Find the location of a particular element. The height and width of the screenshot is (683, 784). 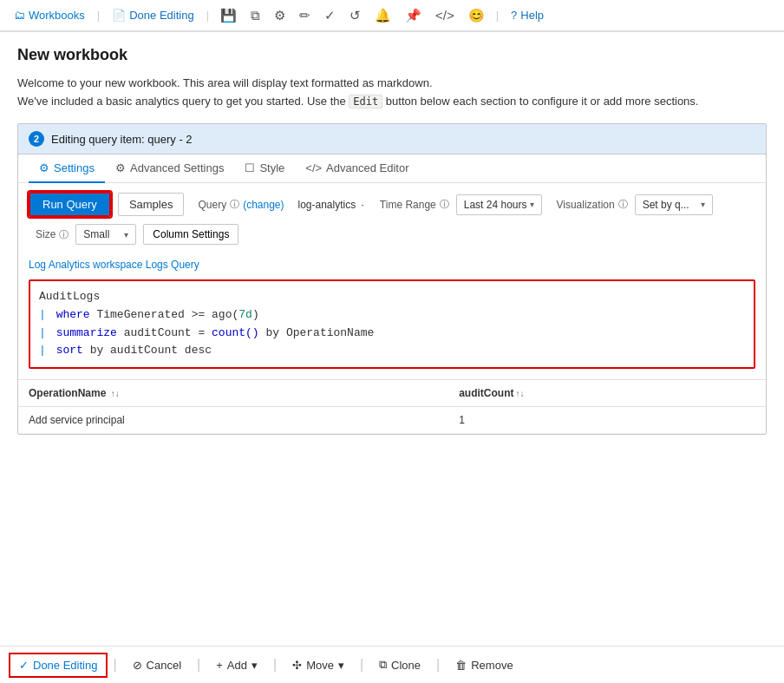

workbooks-nav-item: 🗂 Workbooks is located at coordinates (49, 16).